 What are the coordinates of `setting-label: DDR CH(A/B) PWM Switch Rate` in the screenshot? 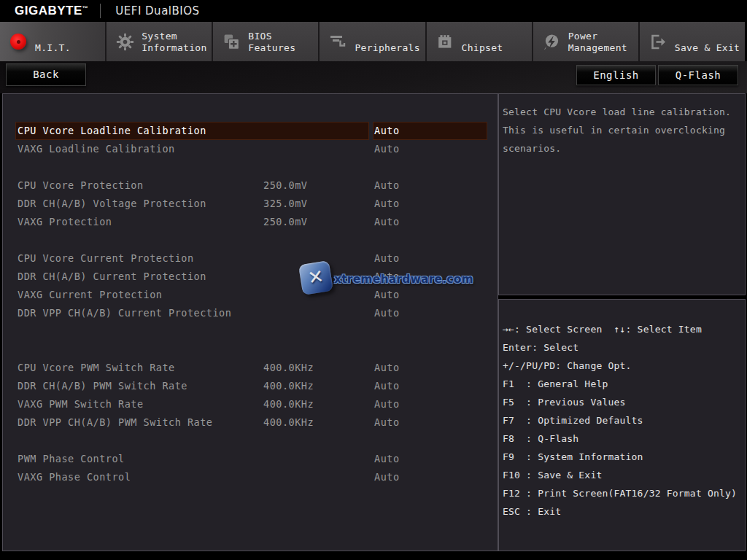 It's located at (102, 386).